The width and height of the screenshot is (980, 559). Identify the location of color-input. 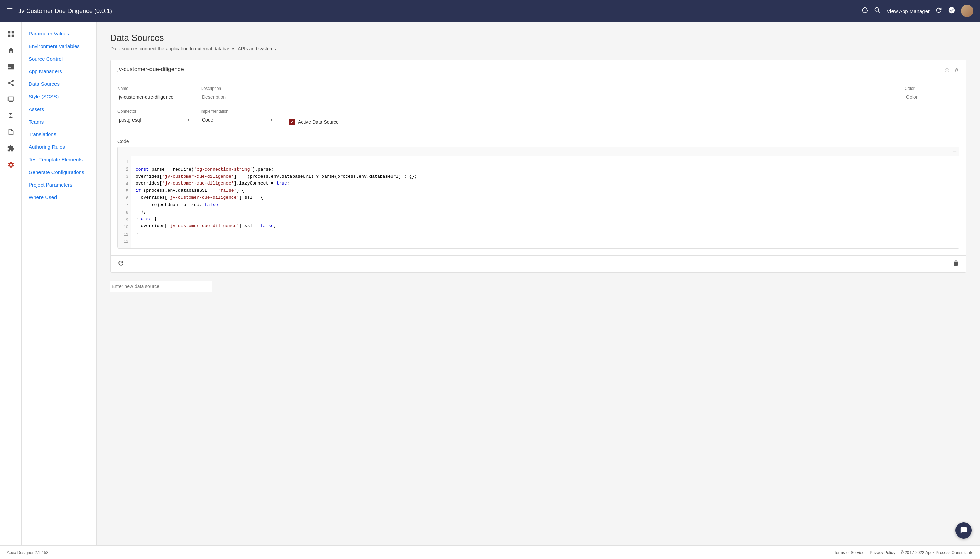
(932, 97).